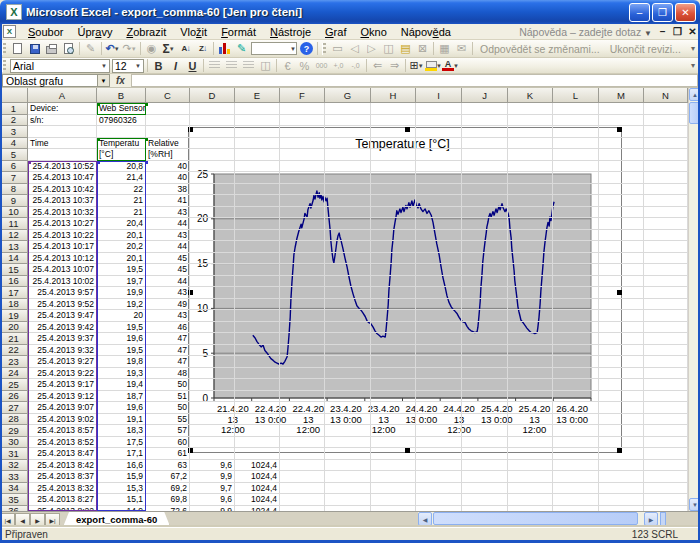 Image resolution: width=700 pixels, height=543 pixels. What do you see at coordinates (622, 144) in the screenshot?
I see `cell-M4` at bounding box center [622, 144].